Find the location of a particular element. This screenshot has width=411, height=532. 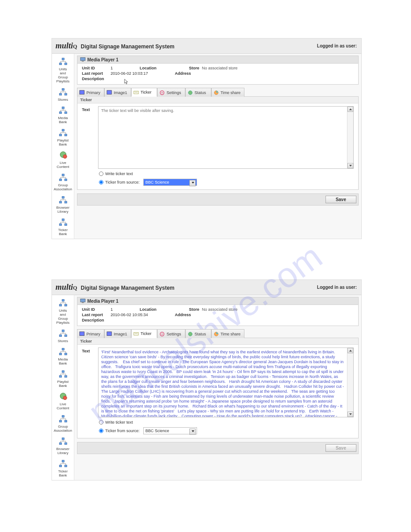

ticker-icon is located at coordinates (136, 334).